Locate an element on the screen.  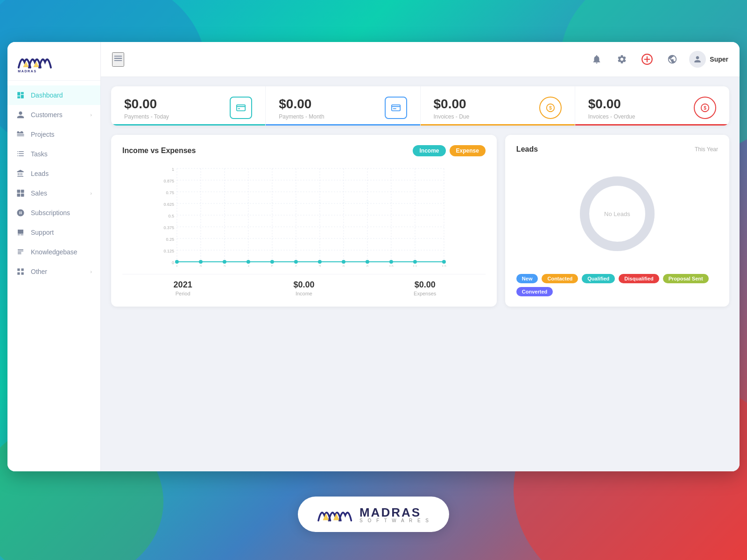
other-icon is located at coordinates (21, 272).